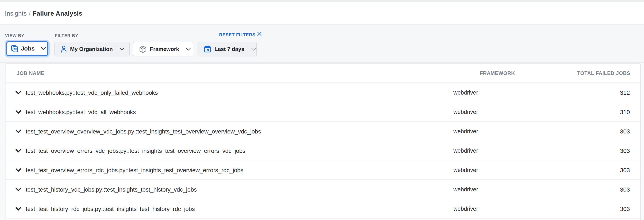  What do you see at coordinates (92, 49) in the screenshot?
I see `organization-filter-value: My Organization` at bounding box center [92, 49].